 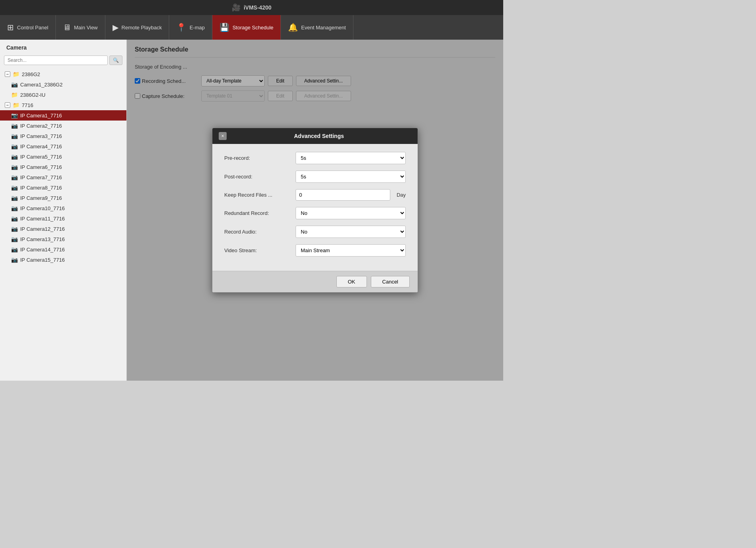 I want to click on sidebar: Camera 🔍 − 📁 2386G2 📷 Camera1_2386G2 📁 2…, so click(x=63, y=210).